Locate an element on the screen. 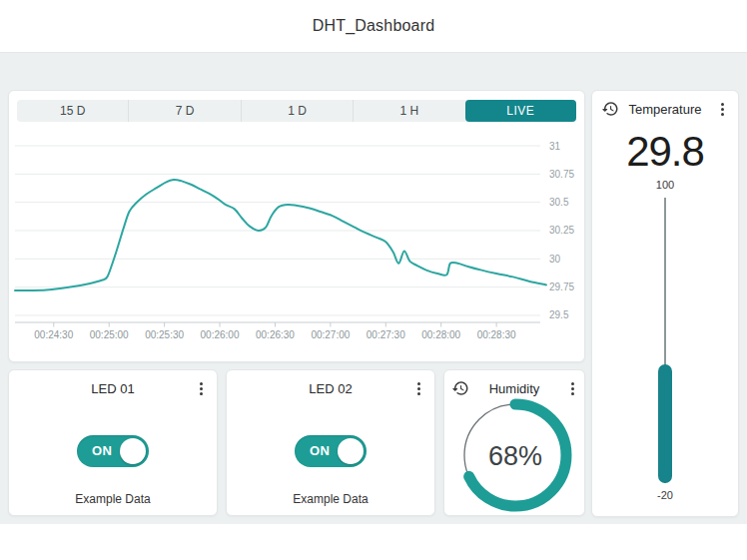  svg-text: 00:24:30 is located at coordinates (54, 335).